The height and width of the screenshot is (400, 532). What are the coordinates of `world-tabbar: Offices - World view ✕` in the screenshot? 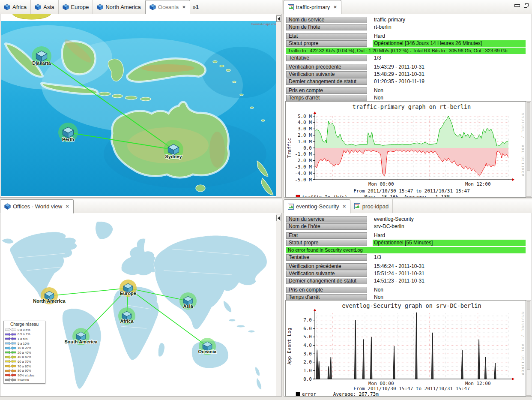 It's located at (141, 207).